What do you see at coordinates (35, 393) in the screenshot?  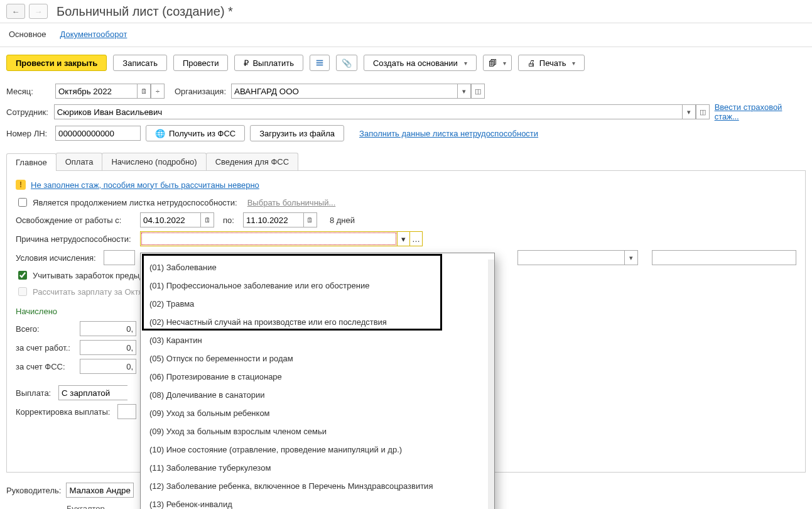 I see `payment-label: Выплата:` at bounding box center [35, 393].